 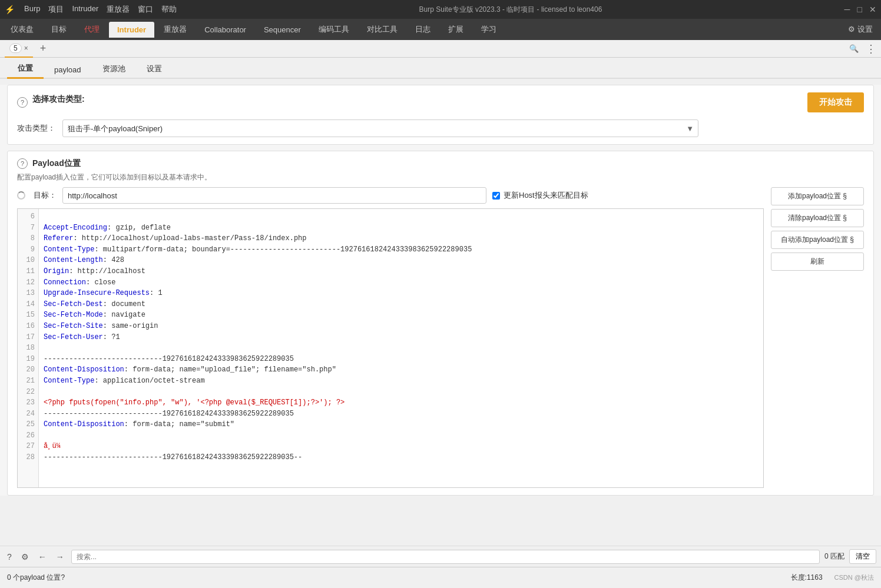 What do you see at coordinates (445, 557) in the screenshot?
I see `bottom-search-input` at bounding box center [445, 557].